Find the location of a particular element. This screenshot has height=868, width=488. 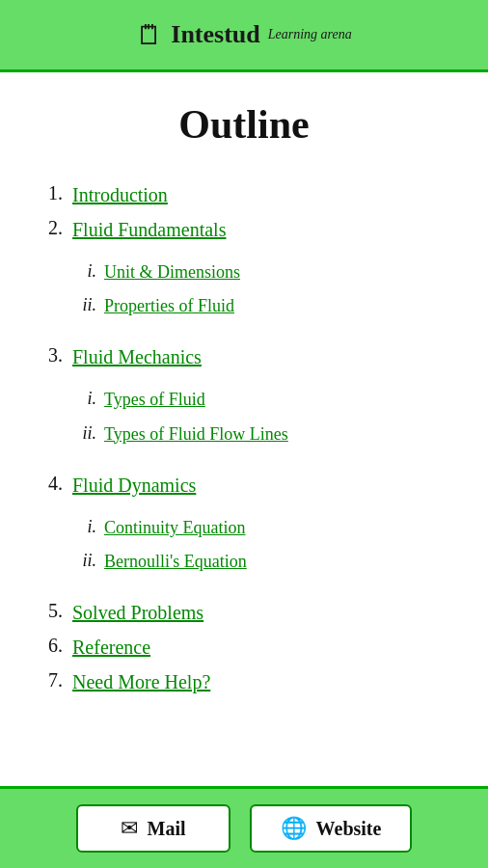

list-item: 1 Introduction is located at coordinates (244, 195).